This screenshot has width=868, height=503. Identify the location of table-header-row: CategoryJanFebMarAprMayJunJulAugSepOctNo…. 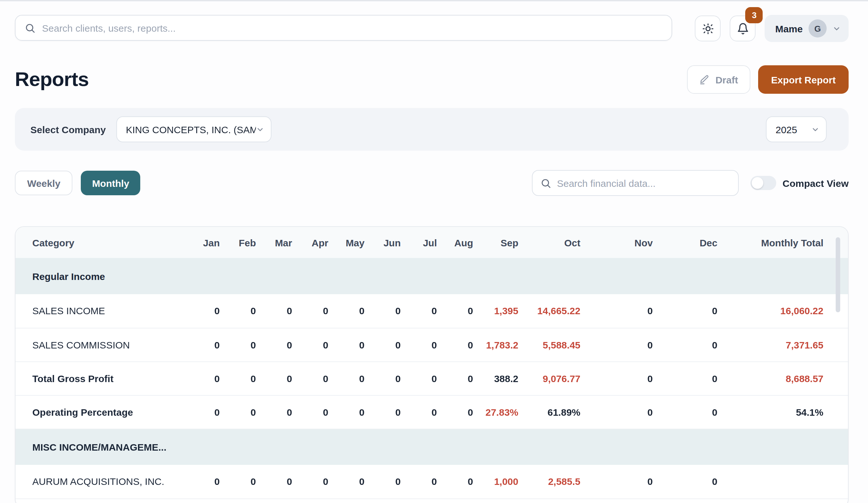
(432, 243).